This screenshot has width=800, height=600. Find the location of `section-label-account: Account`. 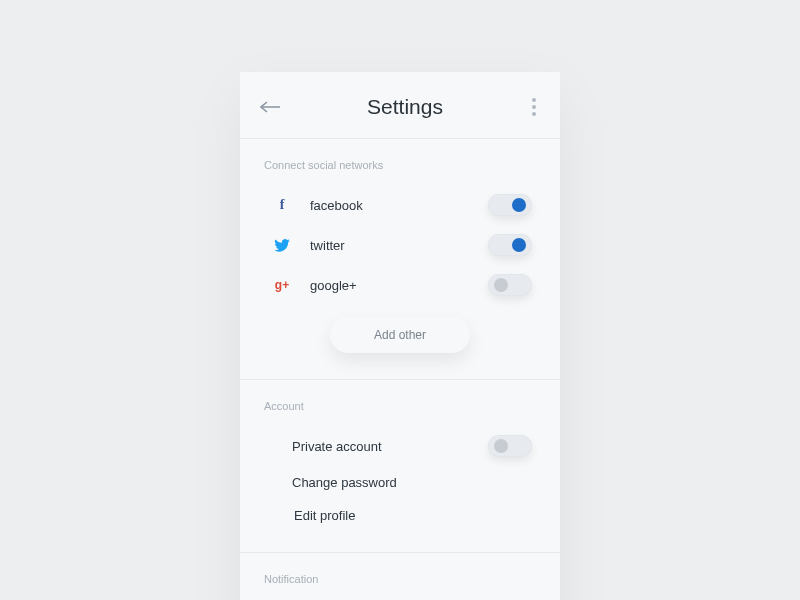

section-label-account: Account is located at coordinates (400, 411).